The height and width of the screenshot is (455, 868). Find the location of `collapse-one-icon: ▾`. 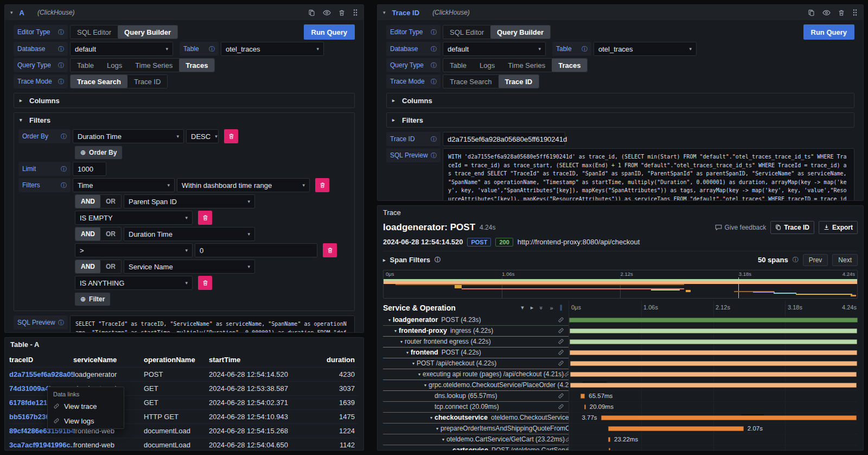

collapse-one-icon: ▾ is located at coordinates (522, 307).